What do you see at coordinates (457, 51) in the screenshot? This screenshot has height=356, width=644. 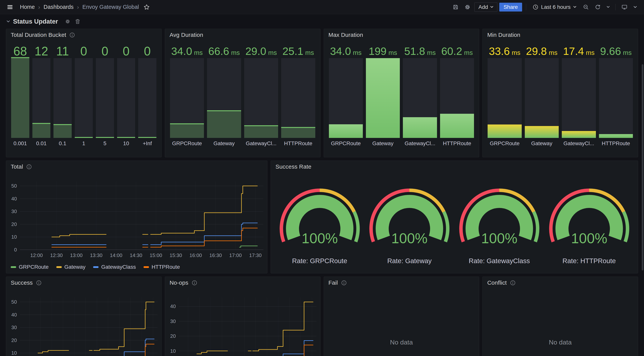 I see `bar-gauge-value: 60.2ms` at bounding box center [457, 51].